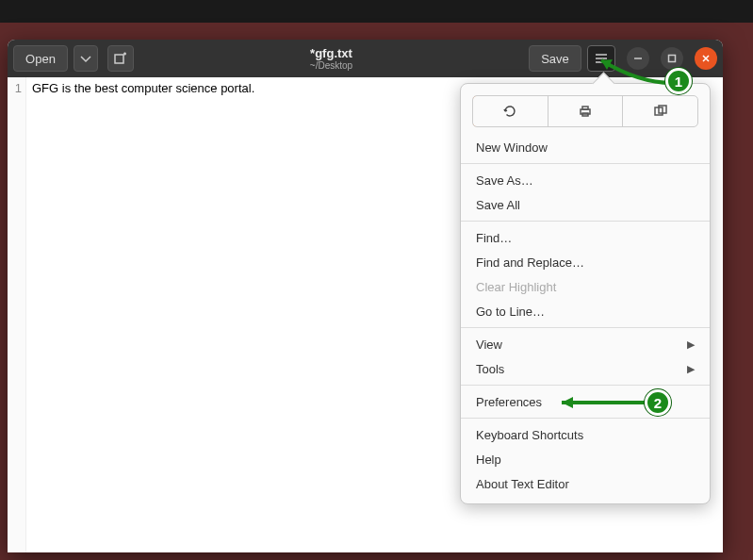 The width and height of the screenshot is (753, 560). What do you see at coordinates (332, 66) in the screenshot?
I see `document-path: ~/Desktop` at bounding box center [332, 66].